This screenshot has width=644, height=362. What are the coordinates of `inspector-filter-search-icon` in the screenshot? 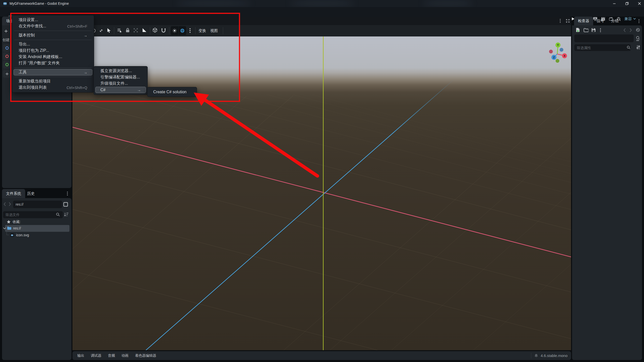 It's located at (629, 48).